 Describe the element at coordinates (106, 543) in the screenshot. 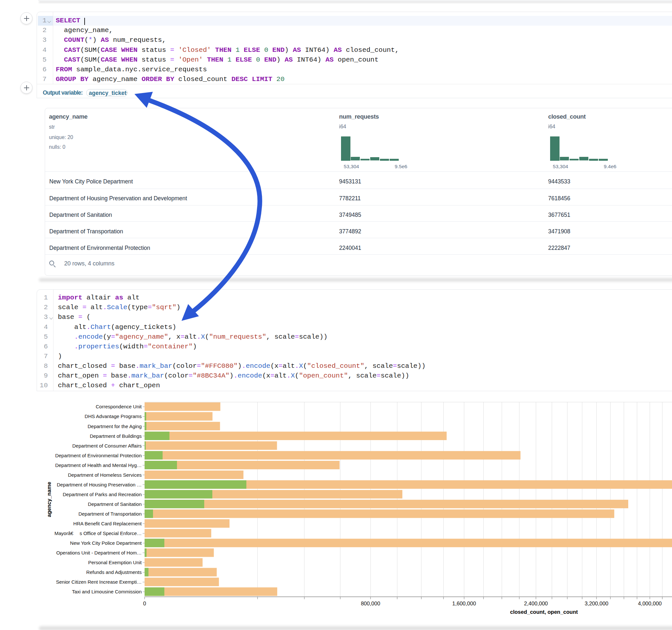

I see `svg-text:New York City Police Departmen: New York City Police Department` at that location.